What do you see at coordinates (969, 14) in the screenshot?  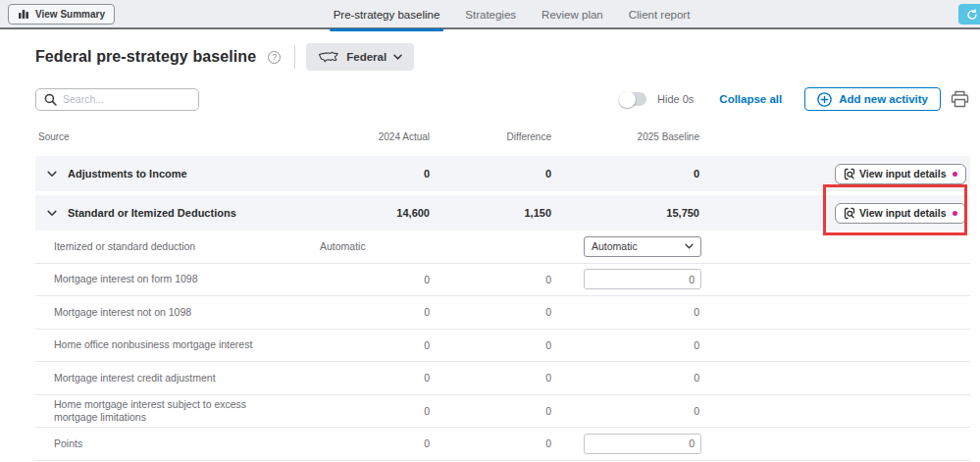 I see `assistant-button` at bounding box center [969, 14].